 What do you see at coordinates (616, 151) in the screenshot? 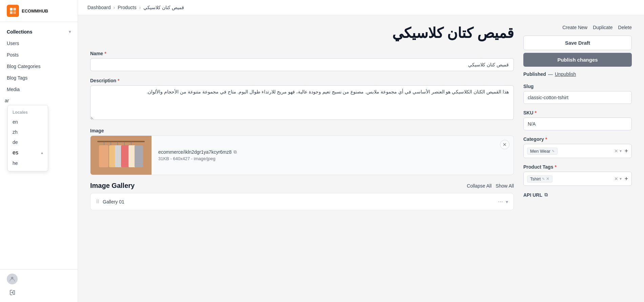
I see `category-clear-icon: ✕` at bounding box center [616, 151].